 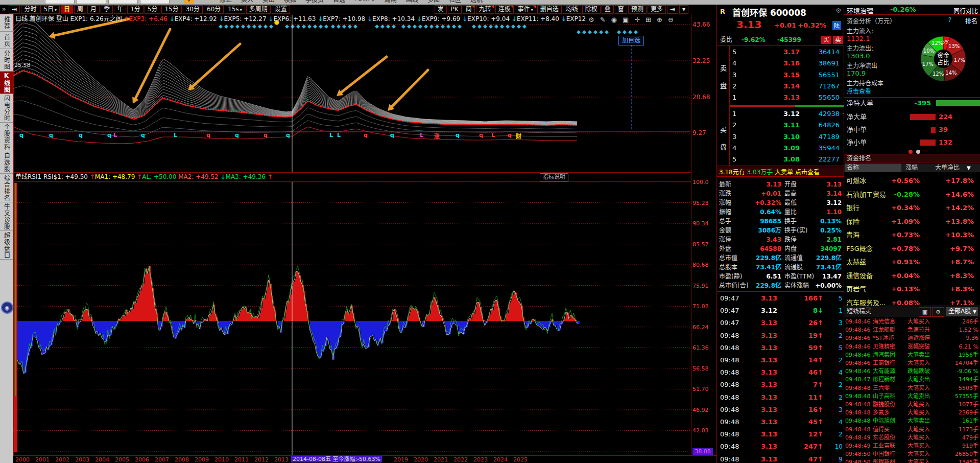 I want to click on toolbar-button: 叠, so click(x=608, y=9).